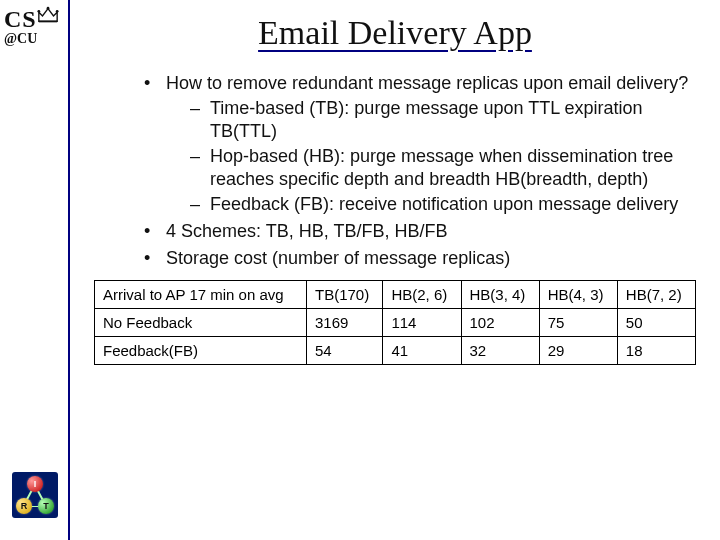 This screenshot has width=720, height=540. Describe the element at coordinates (24, 506) in the screenshot. I see `graph-node-r: R` at that location.